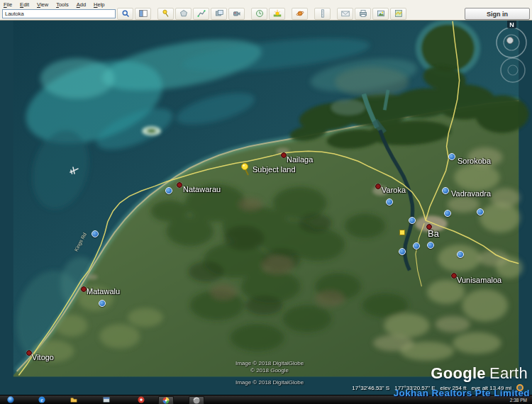 The image size is (532, 404). Describe the element at coordinates (300, 14) in the screenshot. I see `switch-planets-icon` at that location.